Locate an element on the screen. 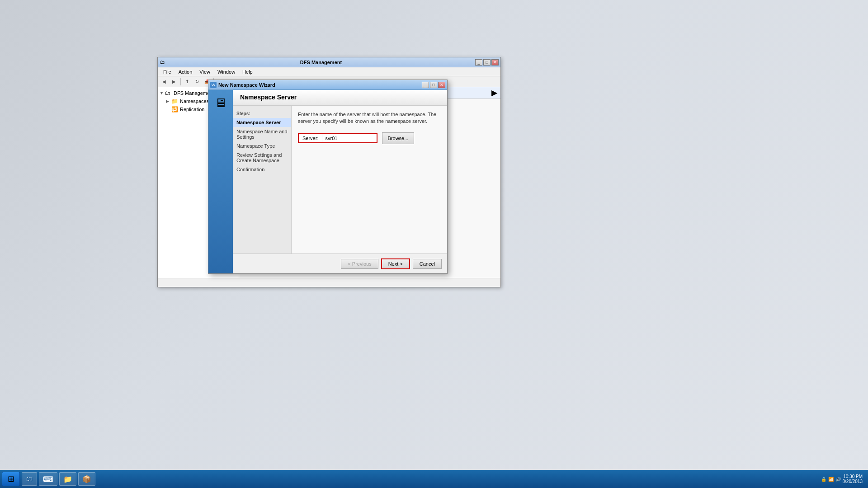  previous-button: < Previous is located at coordinates (359, 264).